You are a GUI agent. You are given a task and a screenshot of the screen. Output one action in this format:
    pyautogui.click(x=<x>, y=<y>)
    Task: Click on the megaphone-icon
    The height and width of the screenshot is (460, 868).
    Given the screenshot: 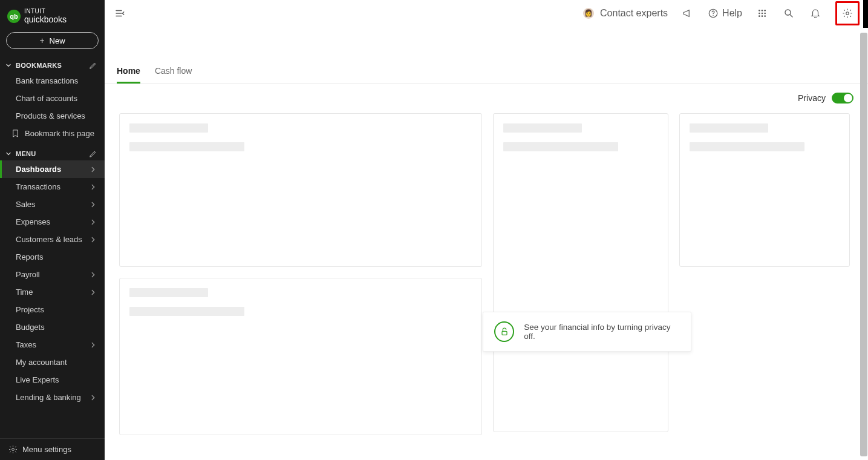 What is the action you would take?
    pyautogui.click(x=688, y=13)
    